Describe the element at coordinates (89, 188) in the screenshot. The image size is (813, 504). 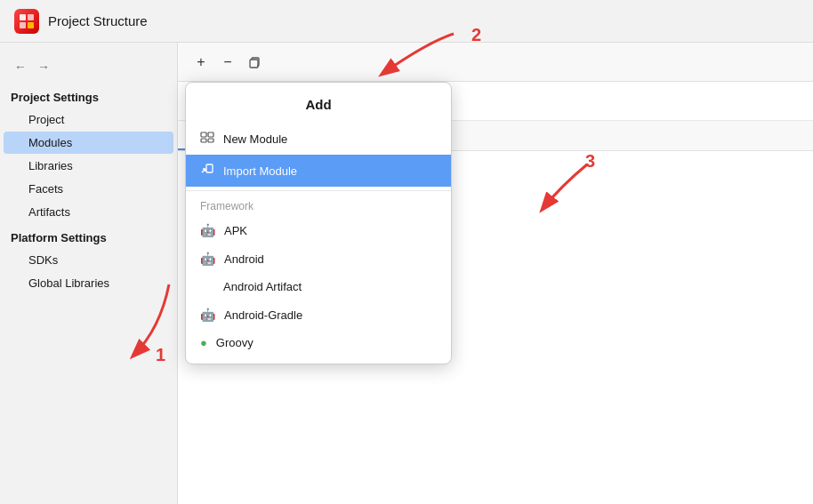
I see `sidebar-item-facets: Facets` at that location.